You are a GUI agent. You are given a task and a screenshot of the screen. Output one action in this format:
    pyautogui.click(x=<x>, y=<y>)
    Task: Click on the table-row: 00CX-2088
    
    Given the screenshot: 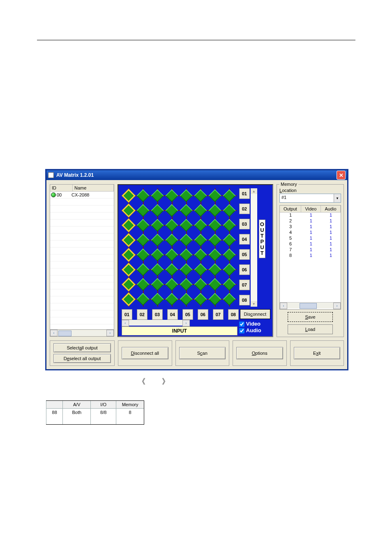 What is the action you would take?
    pyautogui.click(x=82, y=195)
    